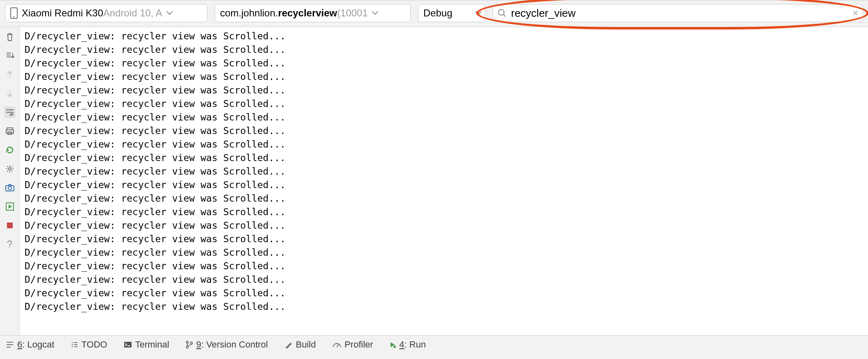  Describe the element at coordinates (300, 345) in the screenshot. I see `tab-build: Build` at that location.